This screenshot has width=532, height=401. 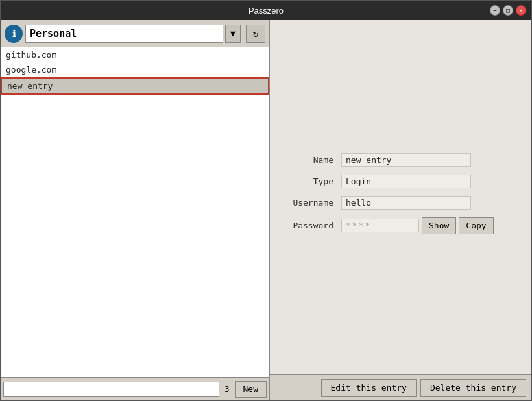 What do you see at coordinates (312, 182) in the screenshot?
I see `type-label: Type` at bounding box center [312, 182].